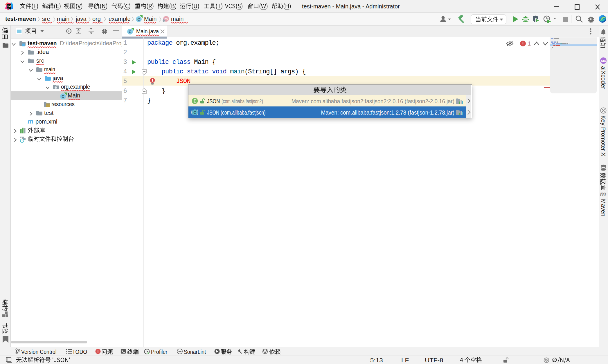  Describe the element at coordinates (9, 6) in the screenshot. I see `svg-text: IJ` at that location.